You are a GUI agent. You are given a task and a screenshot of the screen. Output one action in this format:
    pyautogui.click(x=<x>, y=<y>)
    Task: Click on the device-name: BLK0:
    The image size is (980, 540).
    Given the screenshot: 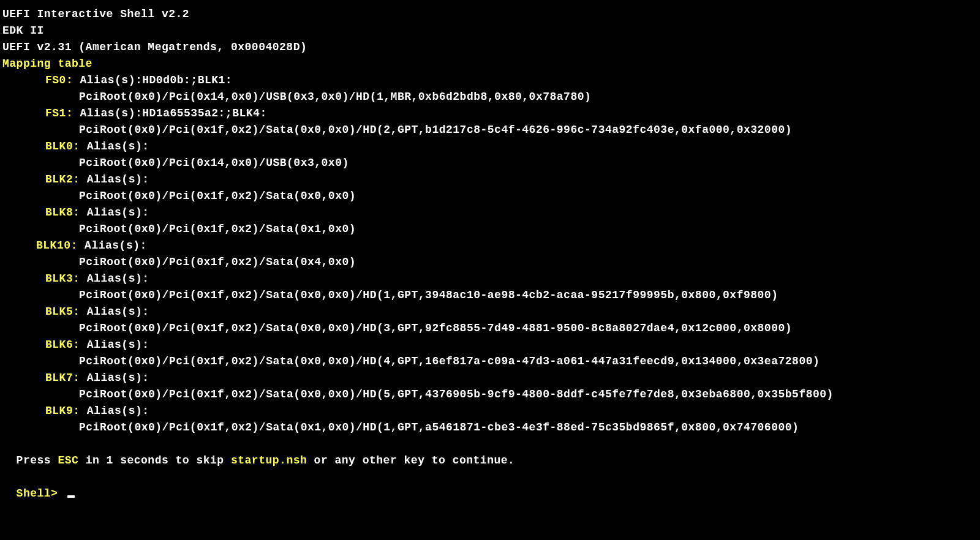 What is the action you would take?
    pyautogui.click(x=62, y=146)
    